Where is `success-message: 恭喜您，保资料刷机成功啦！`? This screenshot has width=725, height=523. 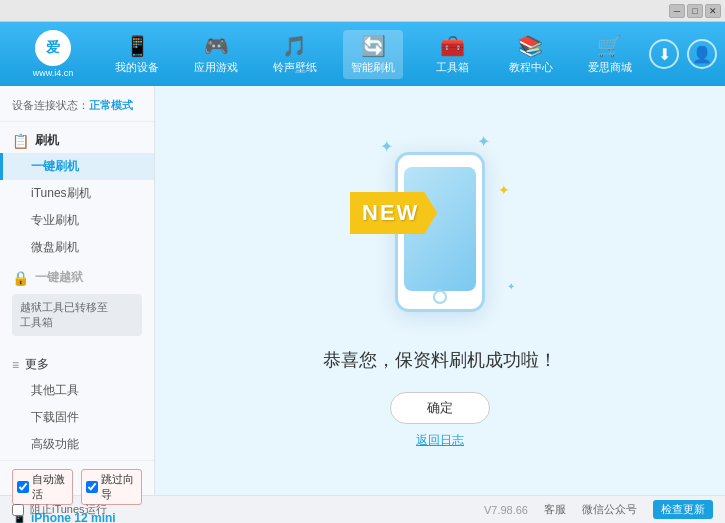
success-message: 恭喜您，保资料刷机成功啦！ is located at coordinates (440, 360).